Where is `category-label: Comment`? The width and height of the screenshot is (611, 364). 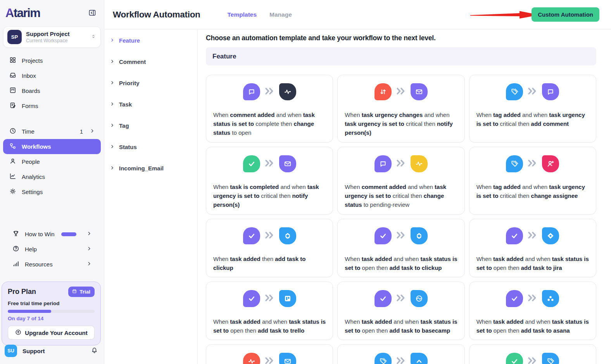 category-label: Comment is located at coordinates (133, 62).